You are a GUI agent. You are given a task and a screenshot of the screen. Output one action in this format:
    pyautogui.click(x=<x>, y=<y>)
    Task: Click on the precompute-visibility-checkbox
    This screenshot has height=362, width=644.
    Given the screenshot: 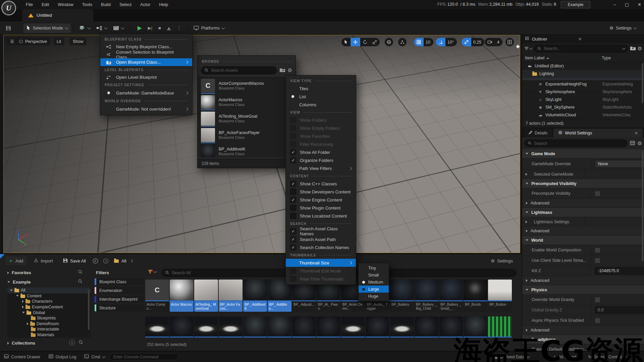 What is the action you would take?
    pyautogui.click(x=598, y=194)
    